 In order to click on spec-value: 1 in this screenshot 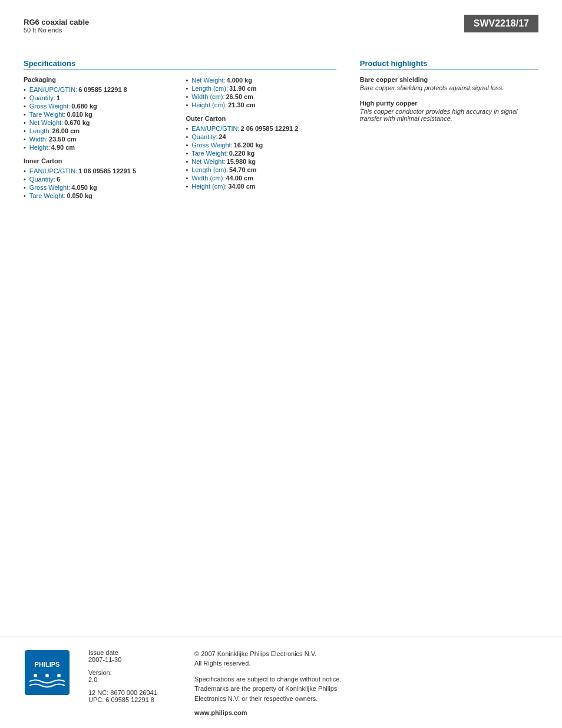, I will do `click(58, 98)`.